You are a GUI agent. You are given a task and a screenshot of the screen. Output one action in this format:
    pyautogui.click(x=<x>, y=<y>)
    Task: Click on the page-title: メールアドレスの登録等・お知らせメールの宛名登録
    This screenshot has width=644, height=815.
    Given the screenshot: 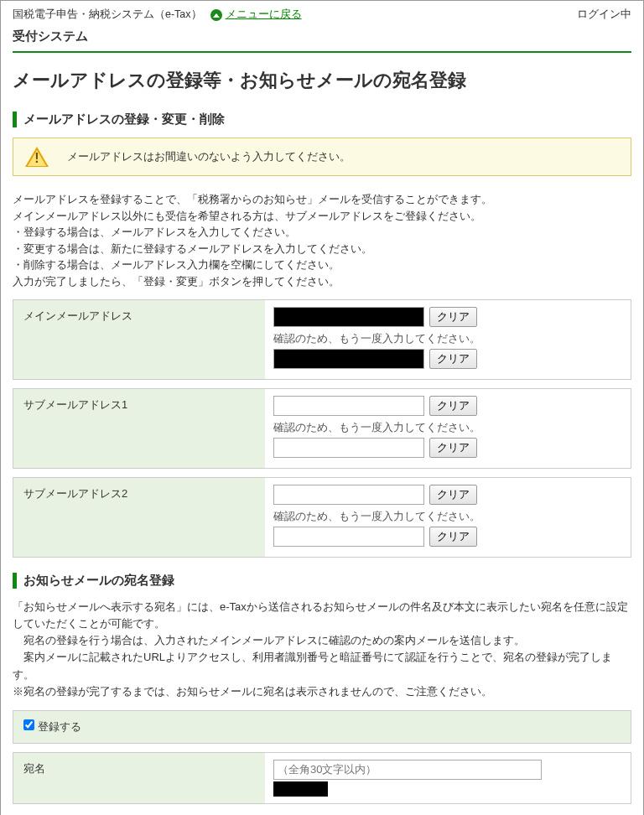 What is the action you would take?
    pyautogui.click(x=322, y=80)
    